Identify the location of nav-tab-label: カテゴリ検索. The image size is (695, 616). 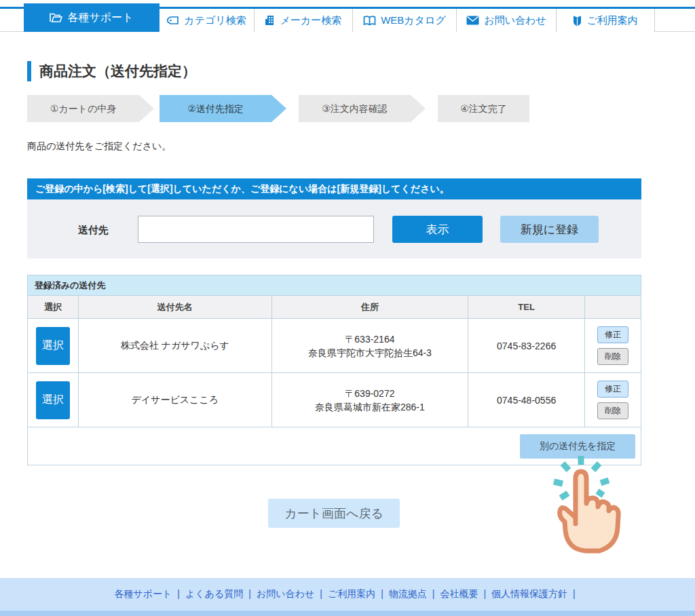
(214, 20).